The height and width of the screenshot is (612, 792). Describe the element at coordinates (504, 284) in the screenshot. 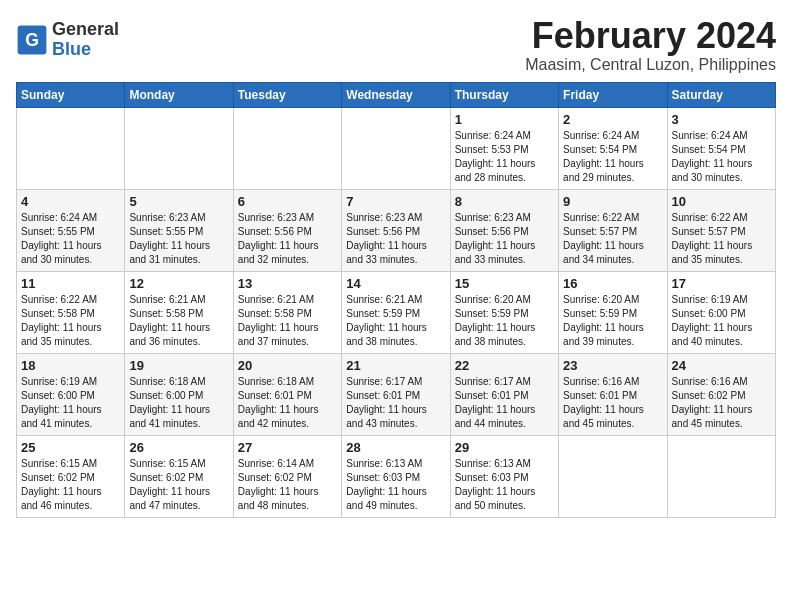

I see `day-number: 15` at that location.